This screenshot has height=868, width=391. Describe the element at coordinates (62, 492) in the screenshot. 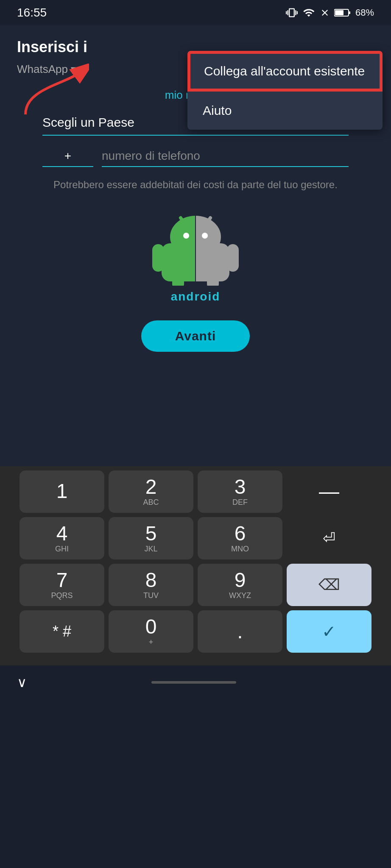

I see `key-1: 1` at that location.